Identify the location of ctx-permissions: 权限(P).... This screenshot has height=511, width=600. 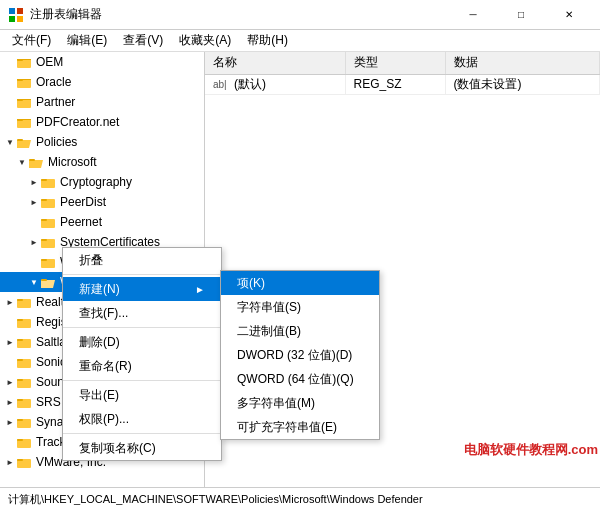
(142, 419).